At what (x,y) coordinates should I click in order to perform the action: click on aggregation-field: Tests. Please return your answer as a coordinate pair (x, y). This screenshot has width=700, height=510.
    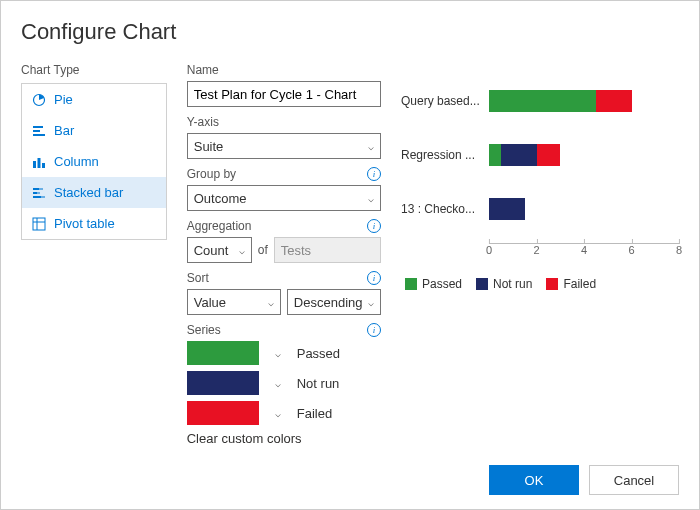
    Looking at the image, I should click on (328, 250).